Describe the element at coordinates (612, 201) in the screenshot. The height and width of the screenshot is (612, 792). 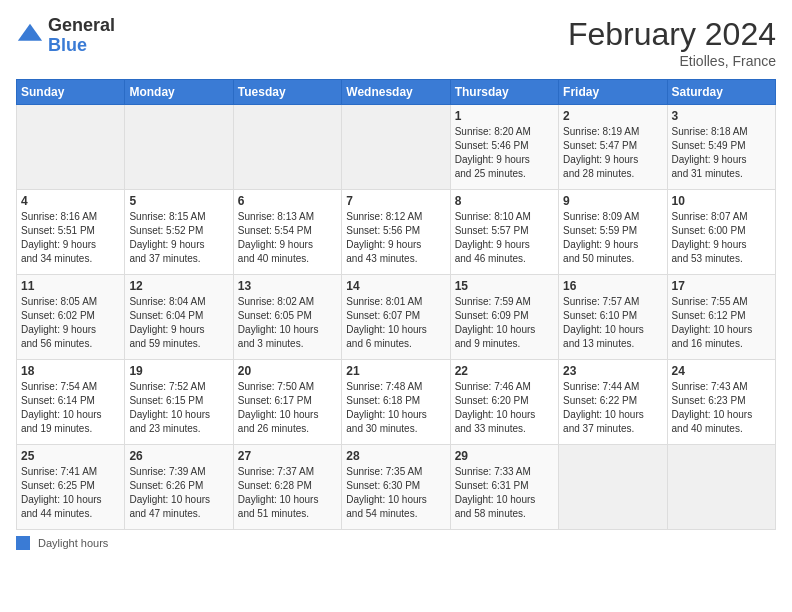
I see `day-number: 9` at that location.